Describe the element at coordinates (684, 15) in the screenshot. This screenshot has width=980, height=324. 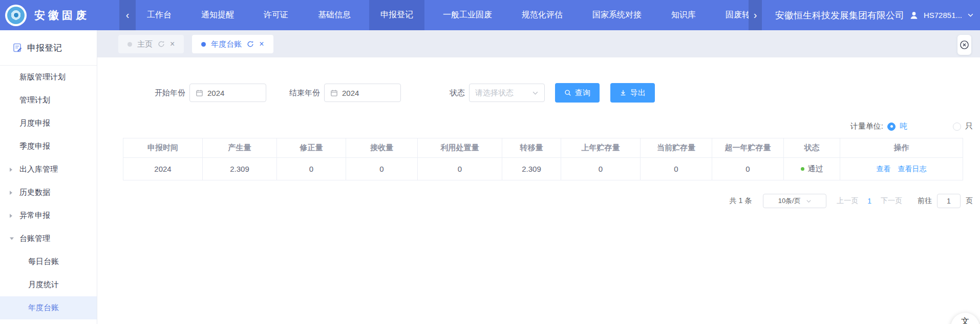
I see `nav-item-knowledge-base: 知识库` at that location.